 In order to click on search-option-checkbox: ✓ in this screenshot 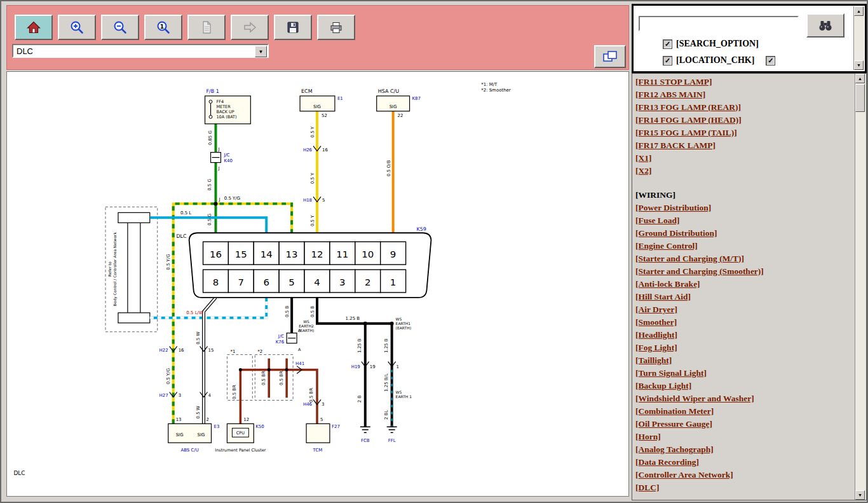, I will do `click(667, 45)`.